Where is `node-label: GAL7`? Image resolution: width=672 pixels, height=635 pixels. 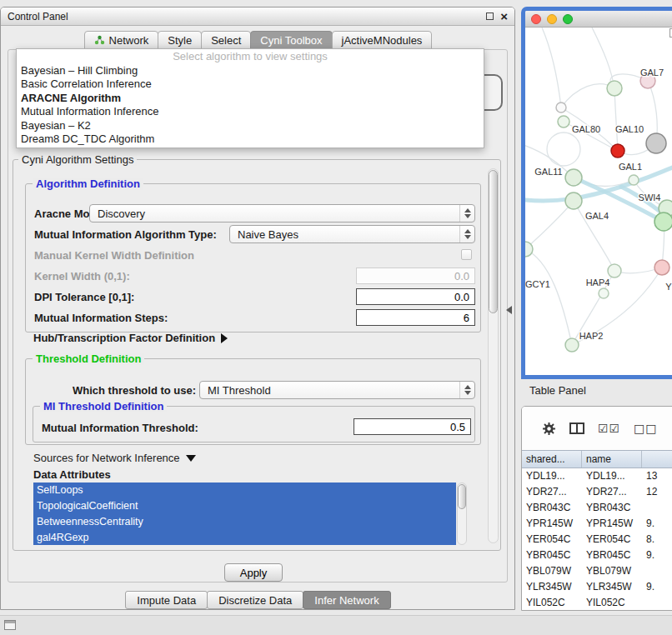 node-label: GAL7 is located at coordinates (652, 72).